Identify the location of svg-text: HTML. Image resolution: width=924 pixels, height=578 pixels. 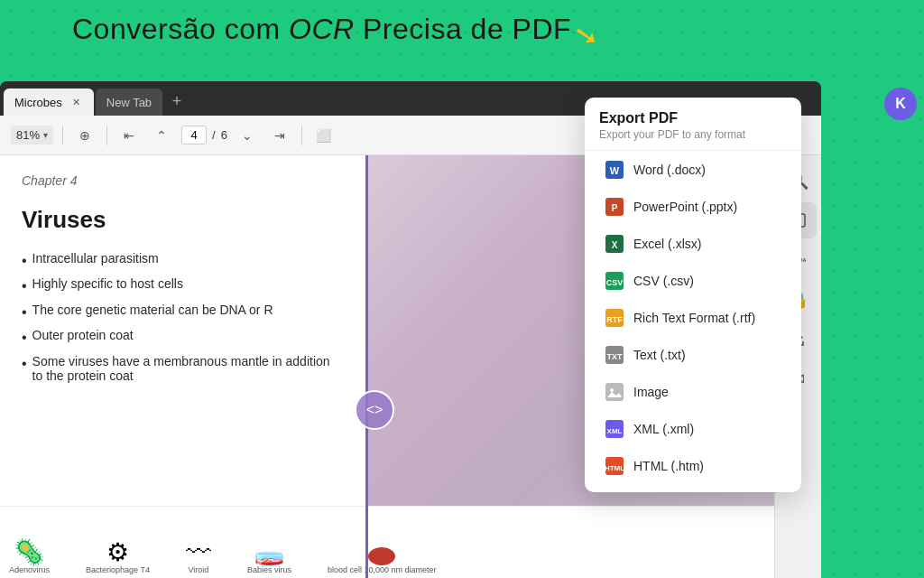
(614, 468).